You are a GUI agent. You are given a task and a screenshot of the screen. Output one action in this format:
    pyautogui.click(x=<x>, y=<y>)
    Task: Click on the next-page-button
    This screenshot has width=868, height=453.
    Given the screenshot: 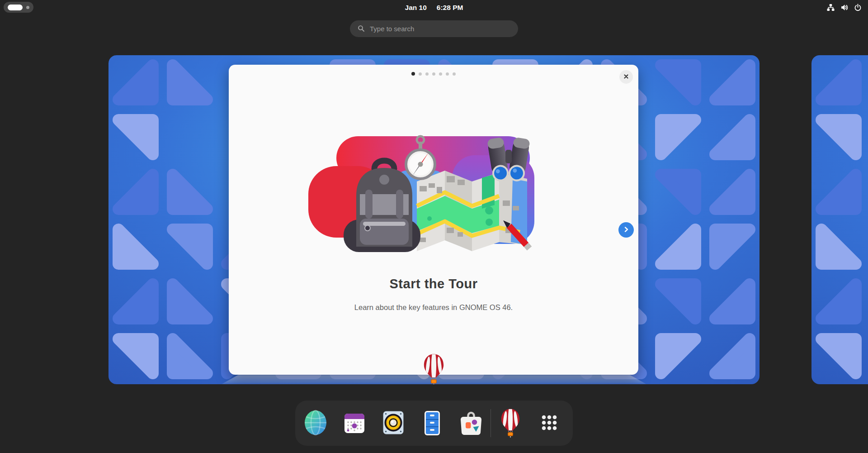 What is the action you would take?
    pyautogui.click(x=626, y=230)
    